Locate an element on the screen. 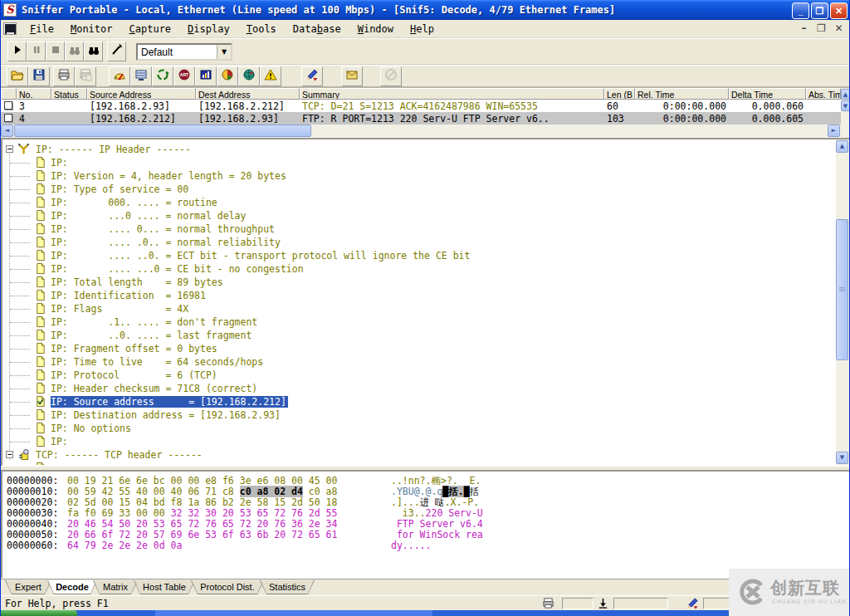  menu-window: Window is located at coordinates (375, 29).